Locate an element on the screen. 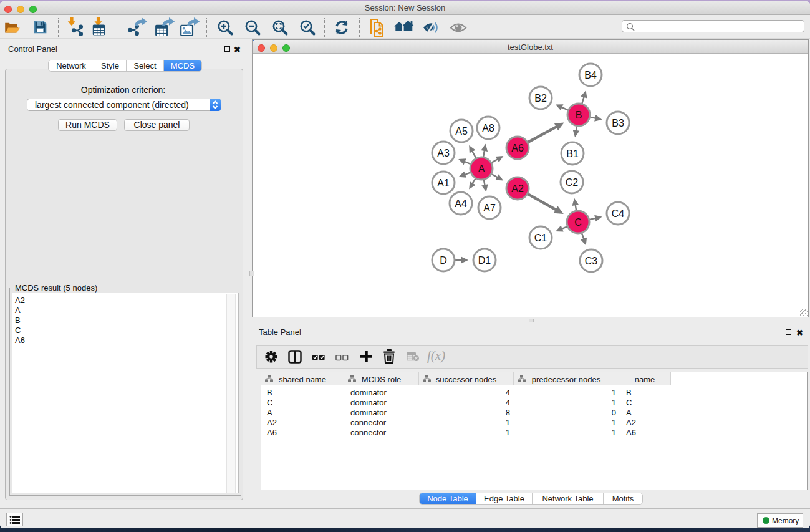 The width and height of the screenshot is (810, 532). svg-text: C3 is located at coordinates (591, 261).